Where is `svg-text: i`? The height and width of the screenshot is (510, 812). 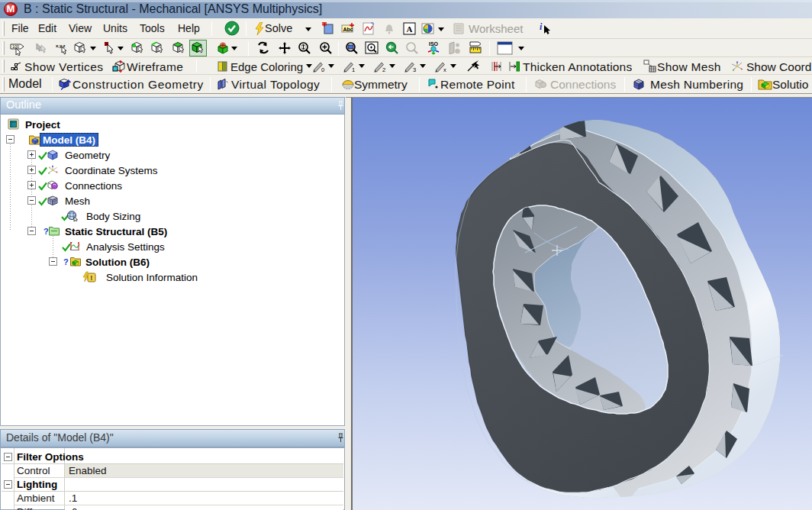
svg-text: i is located at coordinates (541, 27).